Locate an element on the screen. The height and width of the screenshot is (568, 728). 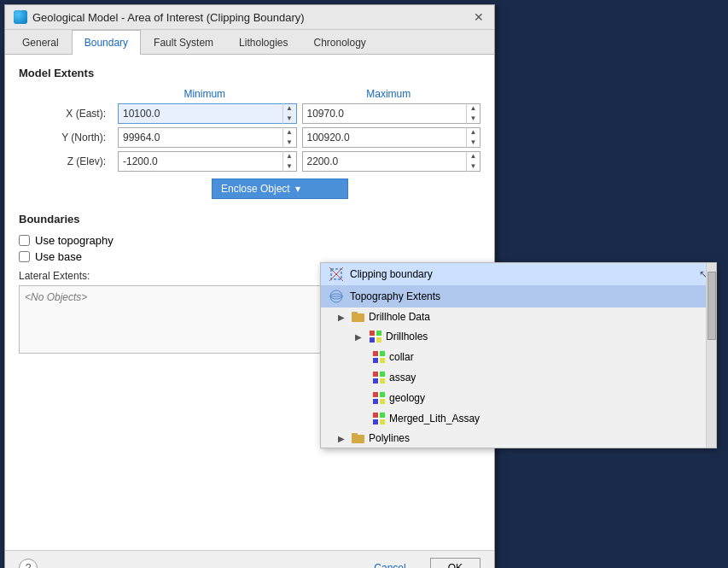
use-topography-label: Use topography is located at coordinates (74, 241).